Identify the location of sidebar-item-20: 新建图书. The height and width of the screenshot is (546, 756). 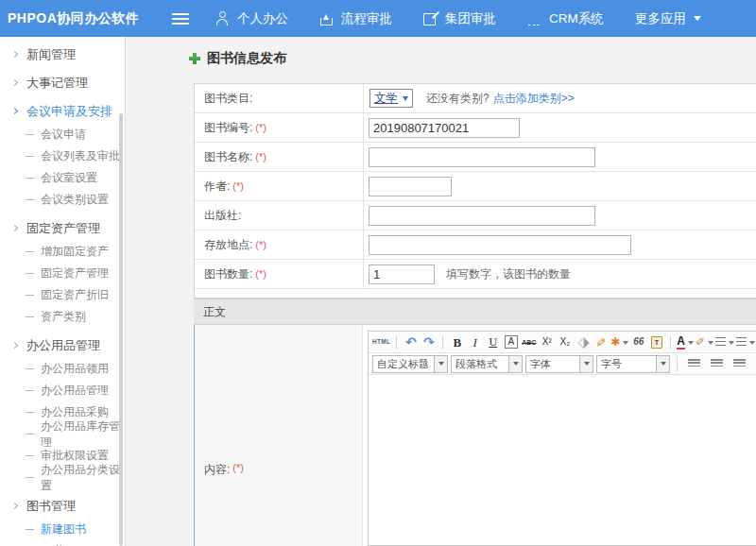
(62, 529).